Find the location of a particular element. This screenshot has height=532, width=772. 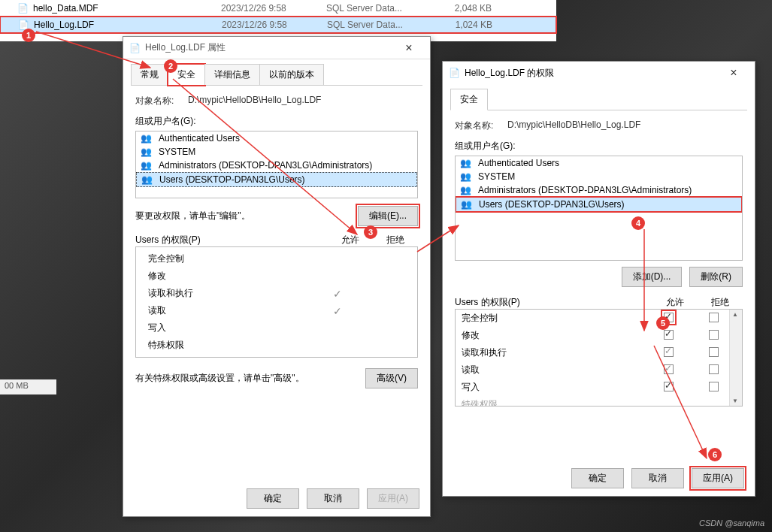

edit-hint: 要更改权限，请单击"编辑"。 is located at coordinates (247, 216).